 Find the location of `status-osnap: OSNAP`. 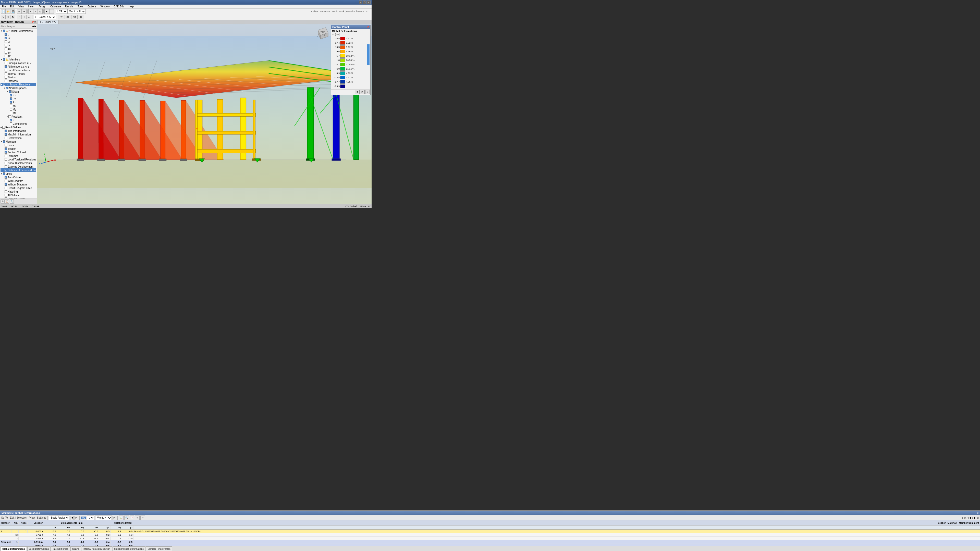

status-osnap: OSNAP is located at coordinates (36, 206).